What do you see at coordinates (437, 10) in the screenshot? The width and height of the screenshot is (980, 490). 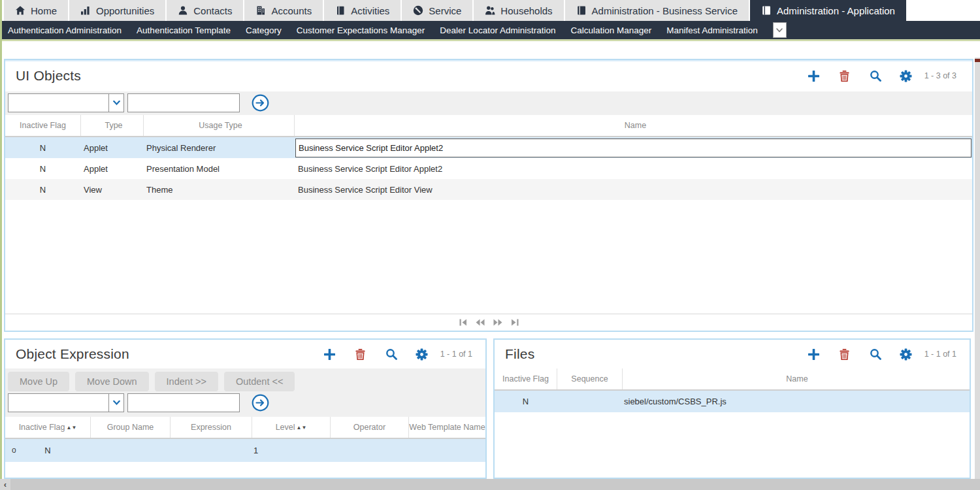 I see `tab-service: Service` at bounding box center [437, 10].